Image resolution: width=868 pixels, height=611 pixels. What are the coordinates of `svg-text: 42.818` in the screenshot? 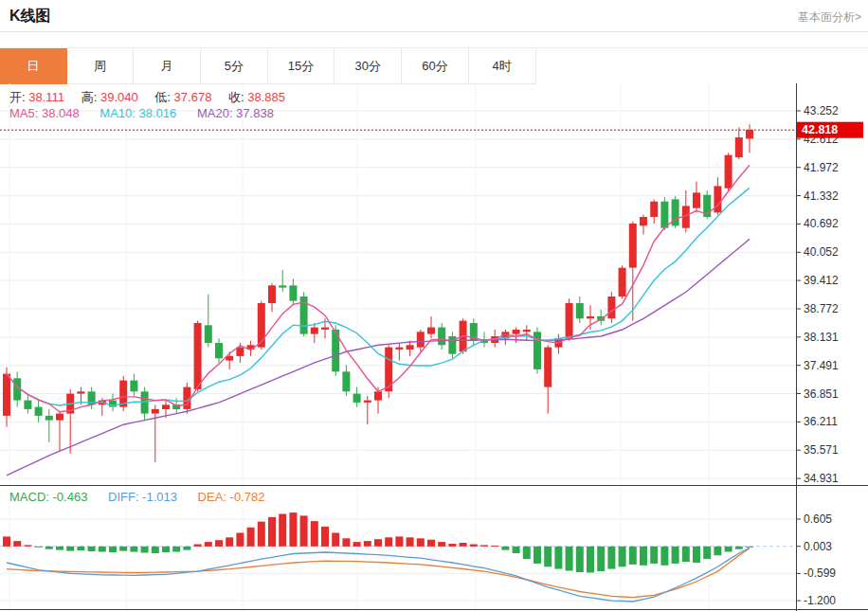 It's located at (820, 130).